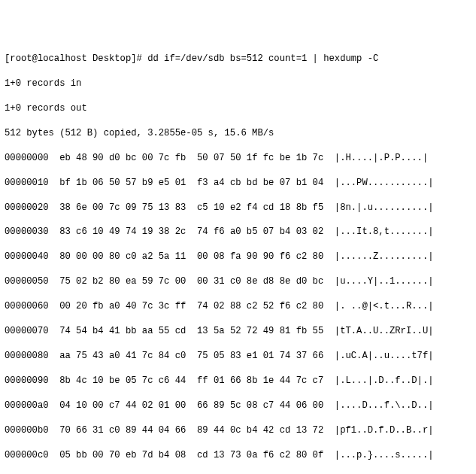 The width and height of the screenshot is (476, 474). What do you see at coordinates (238, 455) in the screenshot?
I see `hex-row: 000000c0 05 bb 00 70 eb 7d b4 08 cd 13 7…` at bounding box center [238, 455].